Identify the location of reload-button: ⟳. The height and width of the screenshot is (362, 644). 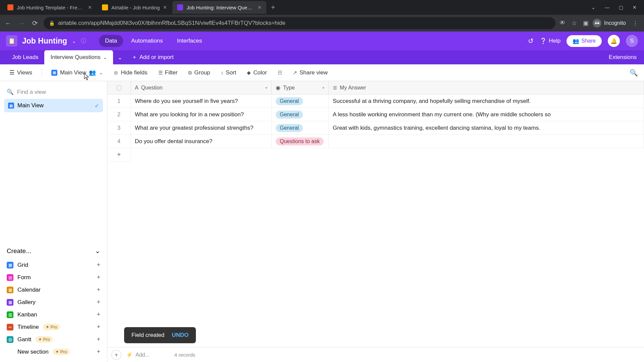
(35, 23).